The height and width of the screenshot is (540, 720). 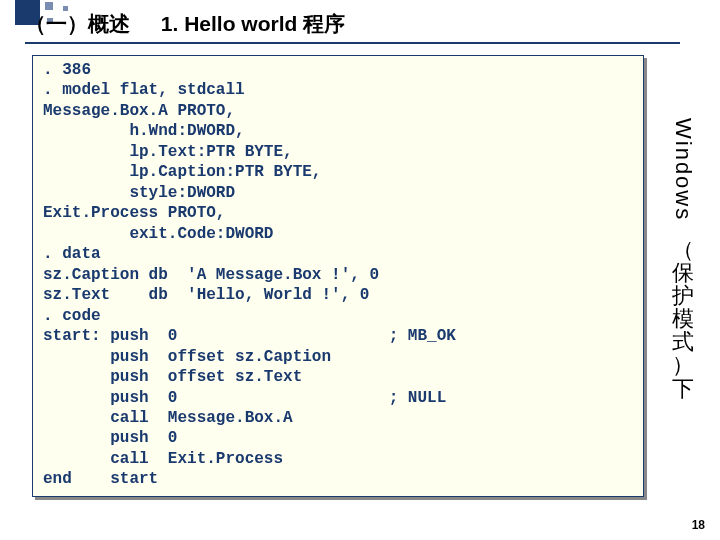 I want to click on page-number: 18, so click(x=698, y=525).